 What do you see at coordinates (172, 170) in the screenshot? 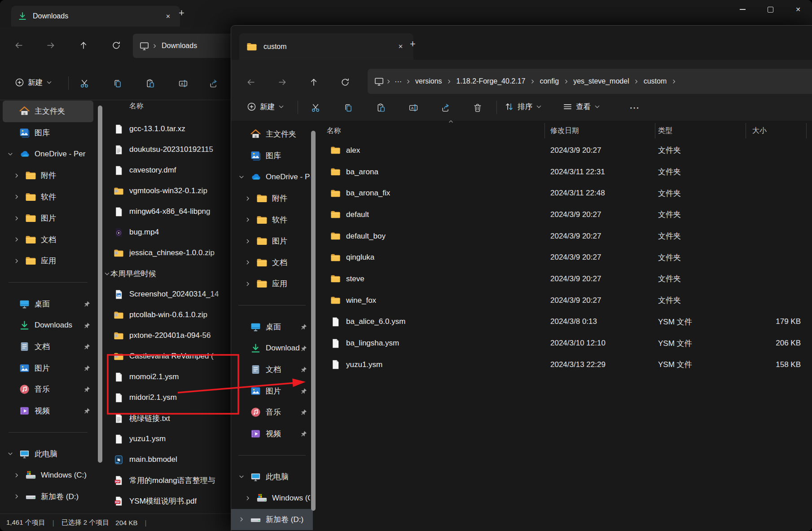
I see `file-row: cavestory.dmf` at bounding box center [172, 170].